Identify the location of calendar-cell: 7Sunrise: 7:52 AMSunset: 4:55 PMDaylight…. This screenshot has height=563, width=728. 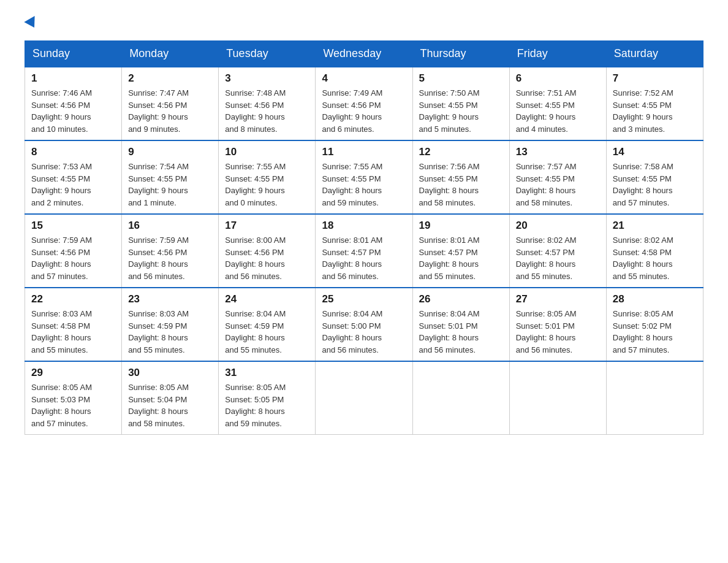
(654, 104).